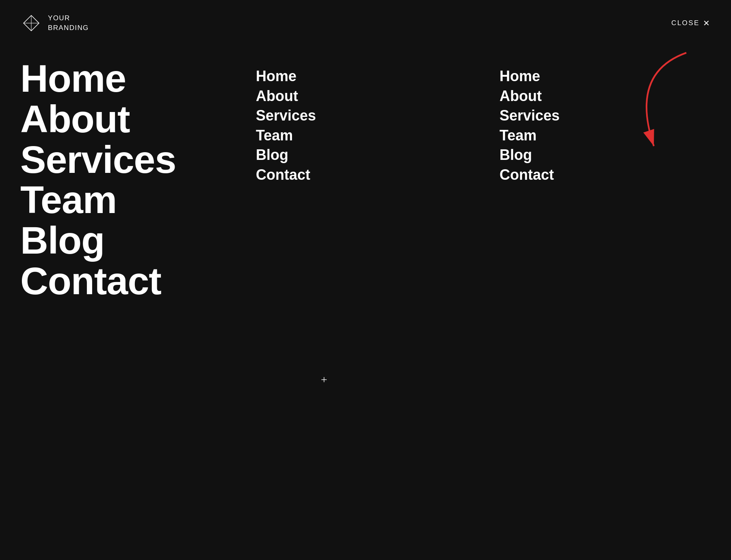 This screenshot has height=560, width=731. Describe the element at coordinates (122, 281) in the screenshot. I see `fm-item-contact: Contact` at that location.